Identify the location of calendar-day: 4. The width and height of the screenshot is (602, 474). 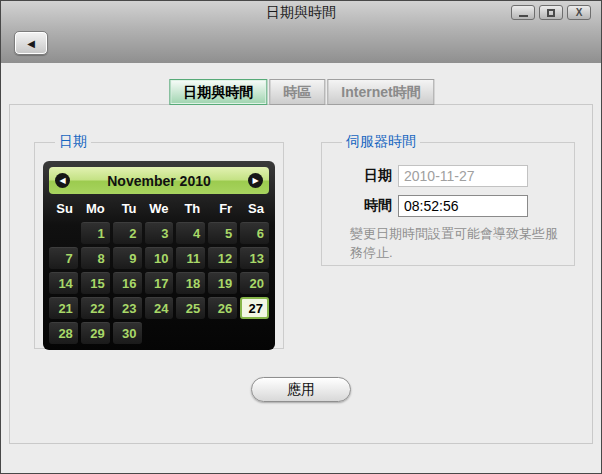
(190, 233).